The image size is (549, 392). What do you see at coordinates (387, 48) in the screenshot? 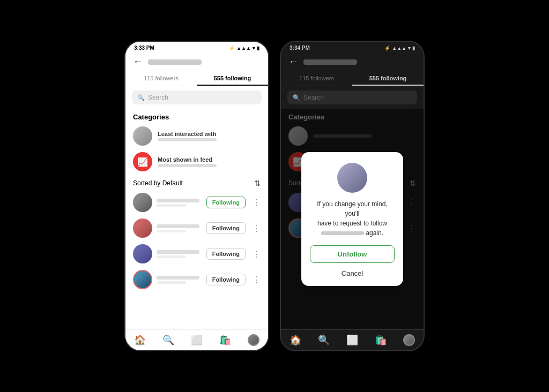
I see `bluetooth-icon-2: ⚡` at bounding box center [387, 48].